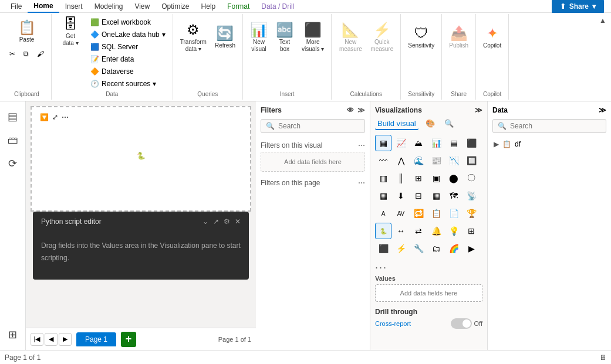 This screenshot has width=611, height=364. What do you see at coordinates (205, 222) in the screenshot?
I see `collapse-icon: ⌄` at bounding box center [205, 222].